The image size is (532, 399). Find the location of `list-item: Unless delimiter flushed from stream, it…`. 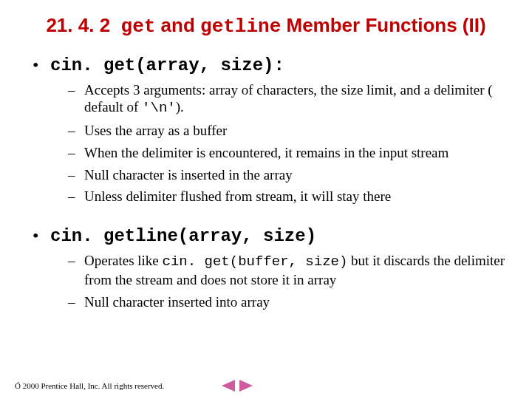

list-item: Unless delimiter flushed from stream, it… is located at coordinates (287, 197).